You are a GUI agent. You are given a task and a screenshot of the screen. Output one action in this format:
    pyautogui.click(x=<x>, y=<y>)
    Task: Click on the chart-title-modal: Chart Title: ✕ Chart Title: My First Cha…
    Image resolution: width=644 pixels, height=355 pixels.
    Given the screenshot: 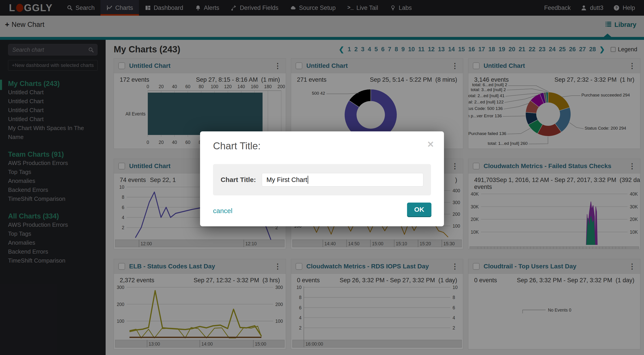 What is the action you would take?
    pyautogui.click(x=322, y=179)
    